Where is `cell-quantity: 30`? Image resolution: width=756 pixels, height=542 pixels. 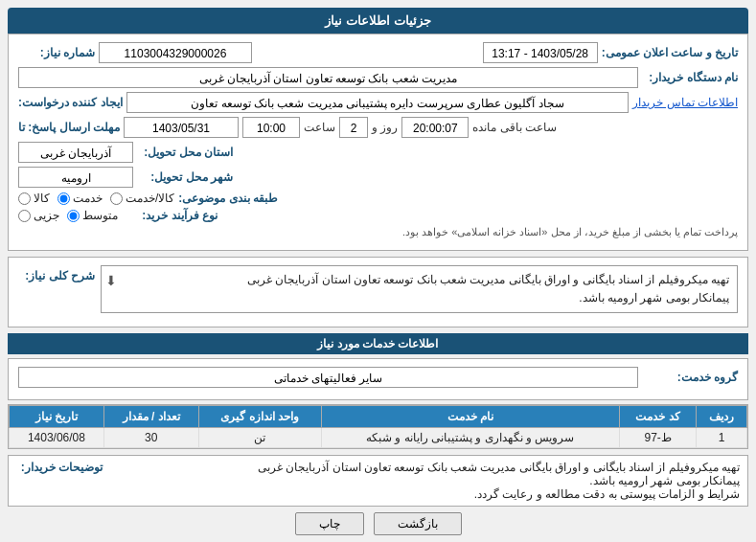
cell-quantity: 30 is located at coordinates (151, 439).